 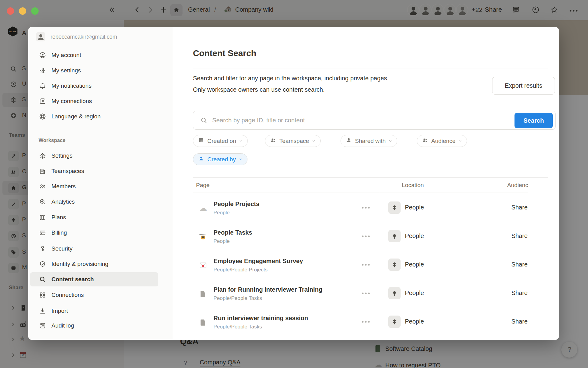 What do you see at coordinates (360, 236) in the screenshot?
I see `table-row: People Tasks People People Share` at bounding box center [360, 236].